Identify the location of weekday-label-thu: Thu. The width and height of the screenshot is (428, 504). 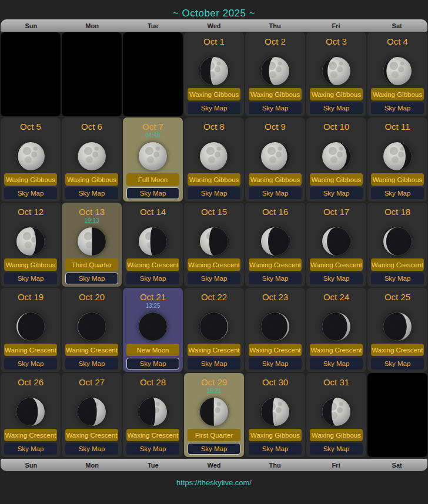
(275, 465).